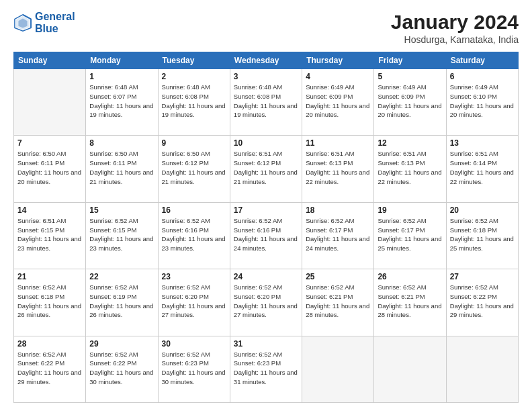 The height and width of the screenshot is (411, 532). I want to click on calendar-cell: 23Sunrise: 6:52 AMSunset: 6:20 PMDayligh…, so click(193, 302).